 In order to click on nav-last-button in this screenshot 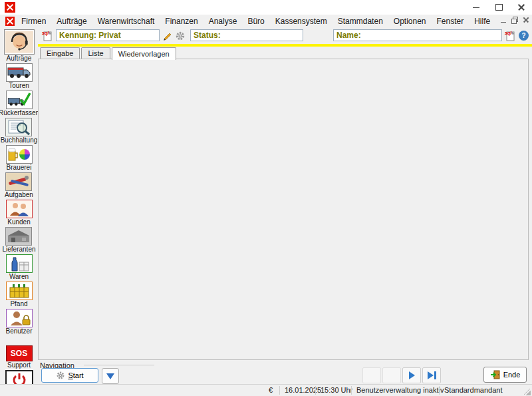, I will do `click(432, 375)`.